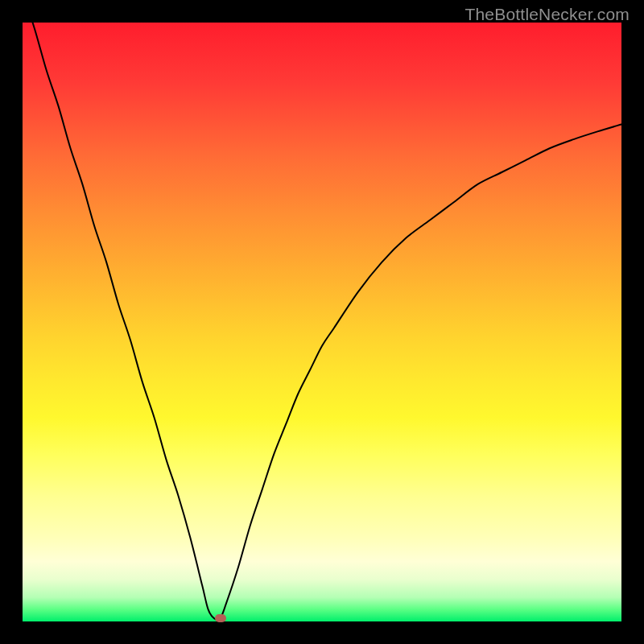  Describe the element at coordinates (221, 618) in the screenshot. I see `optimal-point-marker` at that location.